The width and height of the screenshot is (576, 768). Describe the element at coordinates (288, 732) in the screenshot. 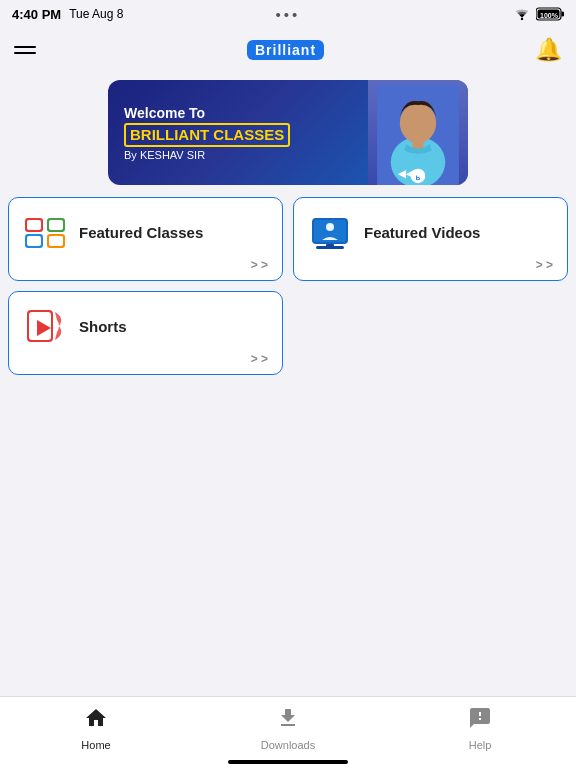

I see `bottom-nav: Home Downloads Help` at that location.